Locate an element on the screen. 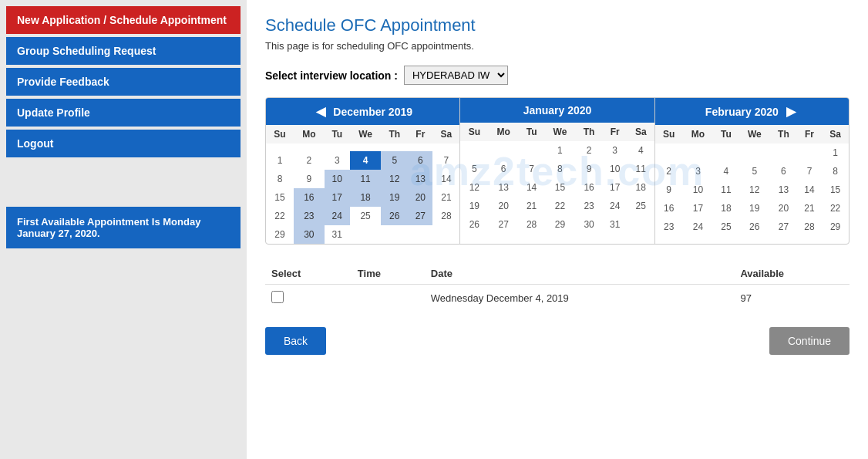 Image resolution: width=868 pixels, height=459 pixels. calendar-day: 3 is located at coordinates (615, 150).